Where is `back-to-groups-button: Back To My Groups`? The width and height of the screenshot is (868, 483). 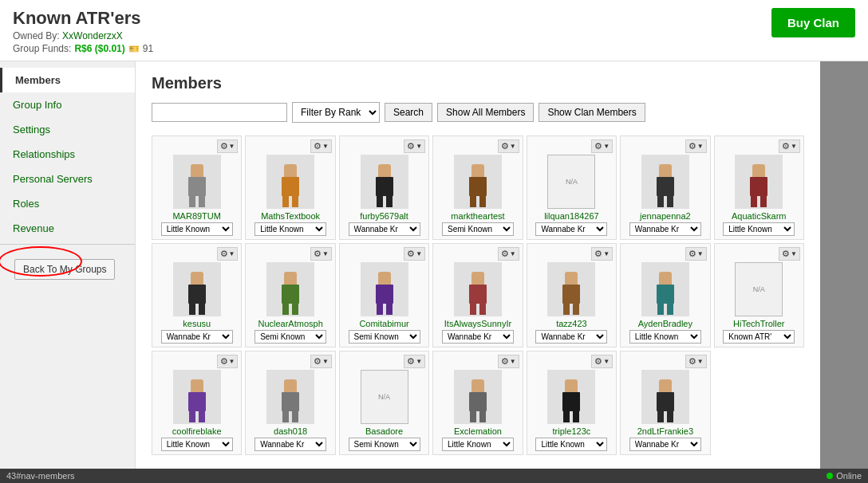 back-to-groups-button: Back To My Groups is located at coordinates (65, 269).